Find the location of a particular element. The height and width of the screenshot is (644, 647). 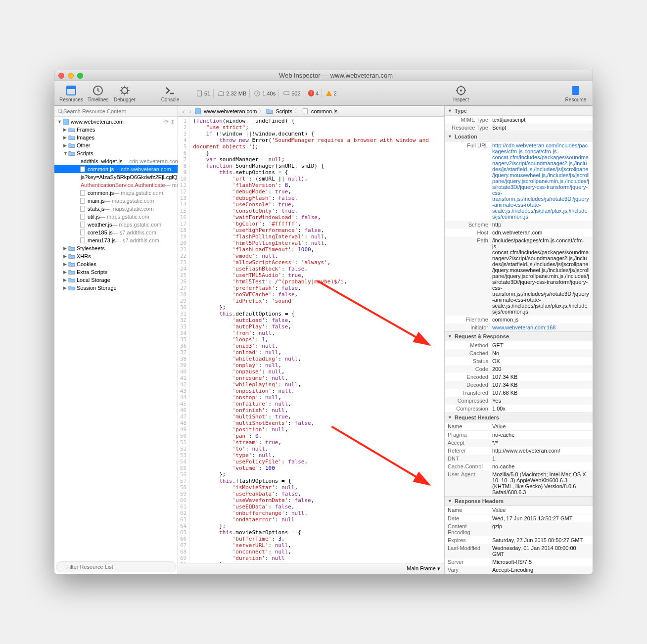

search-input is located at coordinates (119, 111).